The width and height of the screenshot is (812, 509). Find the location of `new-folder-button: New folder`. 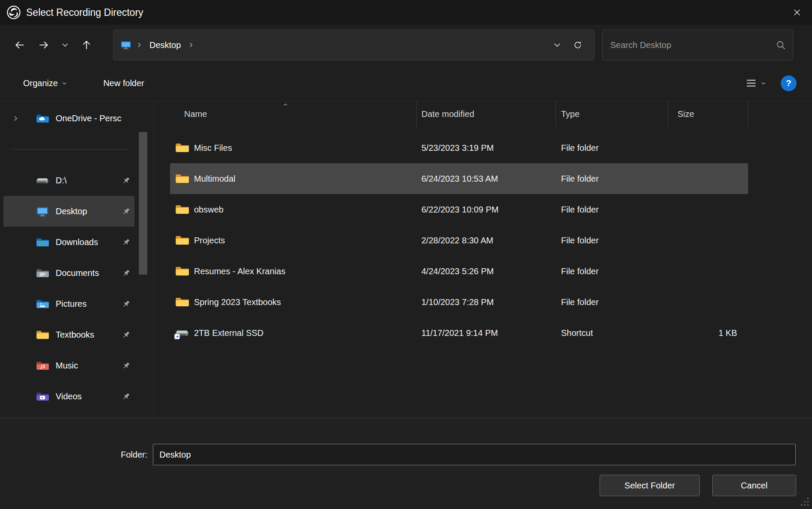

new-folder-button: New folder is located at coordinates (124, 83).